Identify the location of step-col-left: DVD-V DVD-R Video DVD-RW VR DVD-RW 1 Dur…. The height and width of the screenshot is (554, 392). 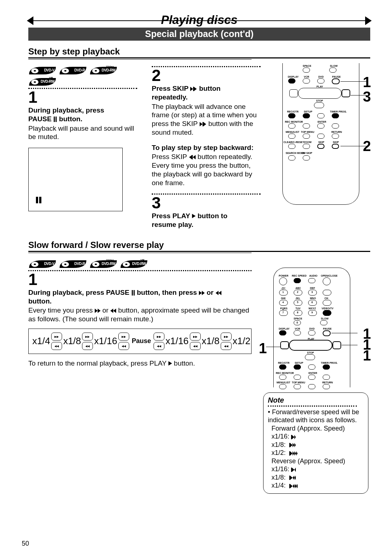
(83, 147).